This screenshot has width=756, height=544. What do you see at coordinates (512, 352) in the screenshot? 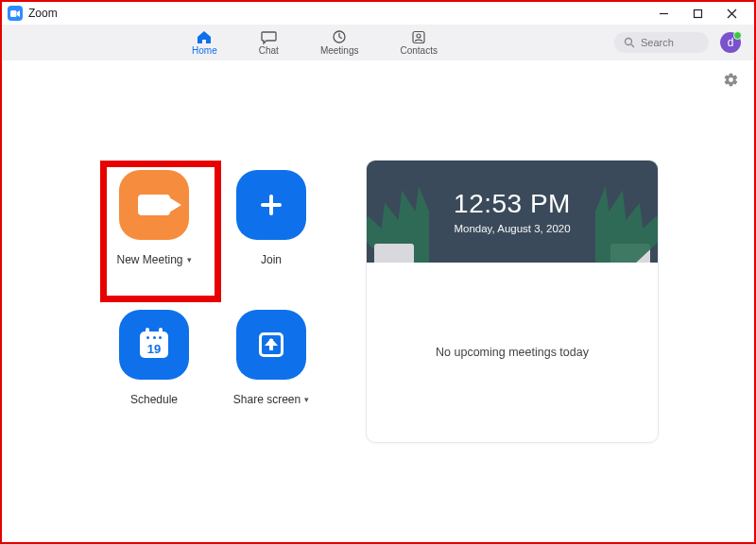
I see `panel-body: No upcoming meetings today` at bounding box center [512, 352].